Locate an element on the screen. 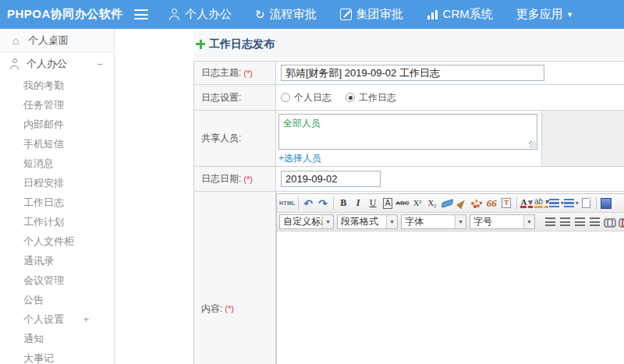  nav-label: 更多应用 is located at coordinates (540, 14).